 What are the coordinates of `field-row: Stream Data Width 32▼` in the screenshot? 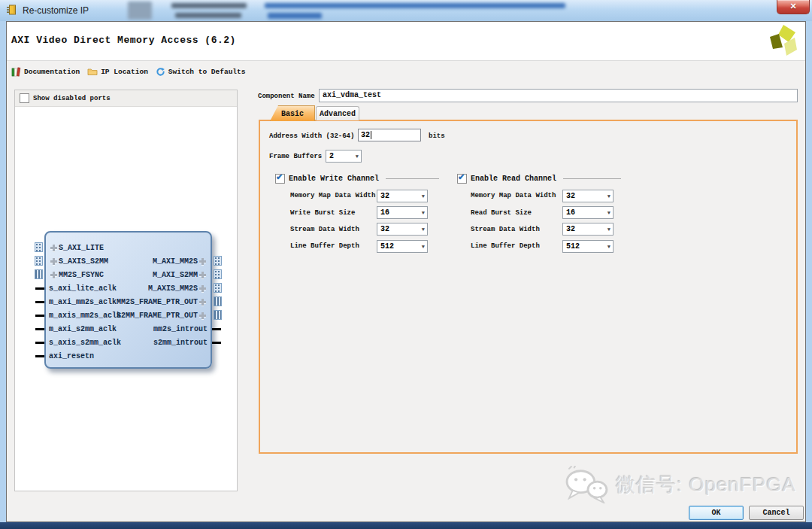 It's located at (359, 230).